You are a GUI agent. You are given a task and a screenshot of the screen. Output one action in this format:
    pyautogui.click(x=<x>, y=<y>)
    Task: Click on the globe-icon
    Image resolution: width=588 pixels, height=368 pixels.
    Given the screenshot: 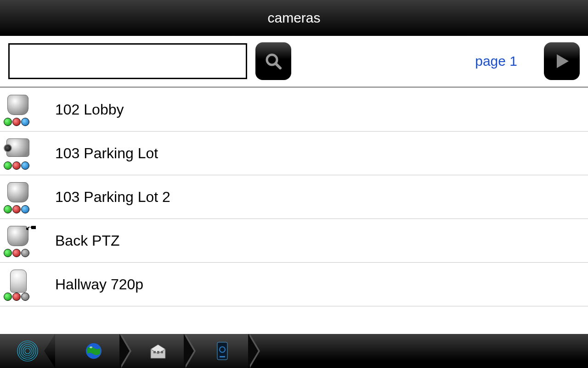 What is the action you would take?
    pyautogui.click(x=94, y=351)
    